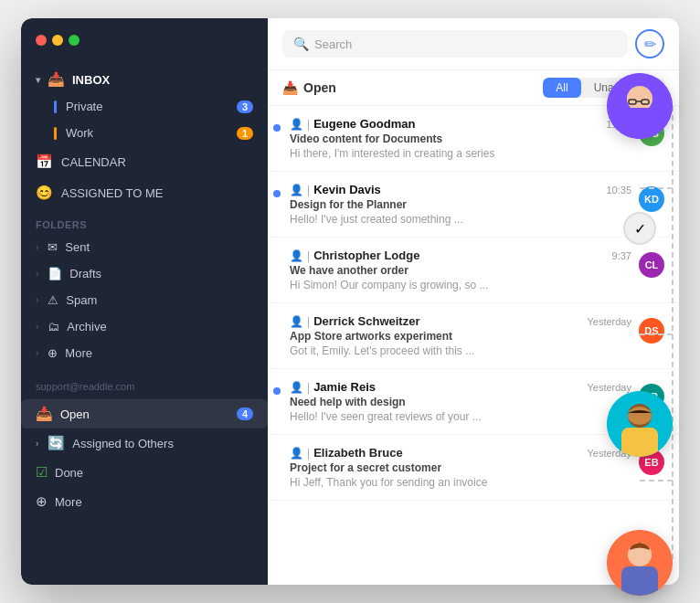  I want to click on sender-name: Christopher Lodge, so click(366, 256).